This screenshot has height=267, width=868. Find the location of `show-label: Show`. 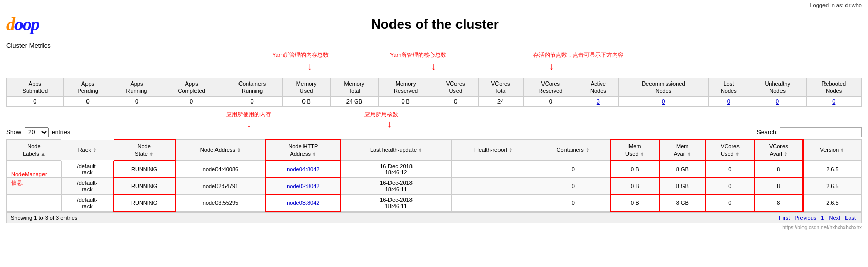

show-label: Show is located at coordinates (14, 132).